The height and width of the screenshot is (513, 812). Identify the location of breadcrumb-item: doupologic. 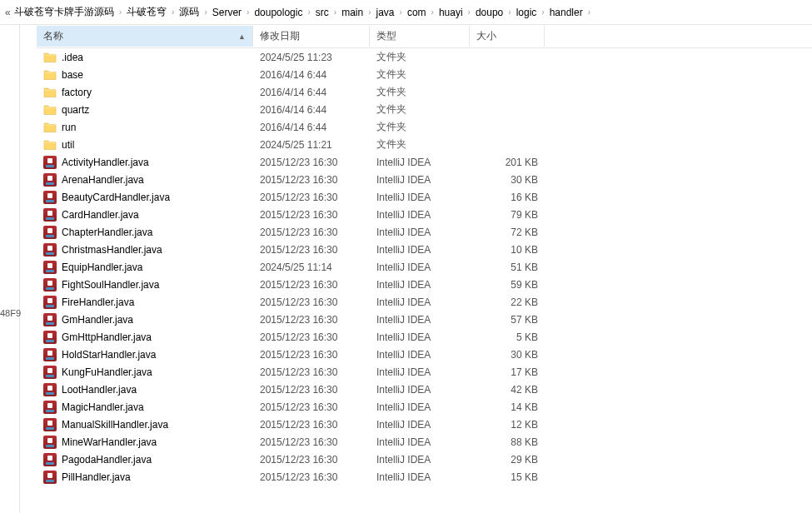
(278, 12).